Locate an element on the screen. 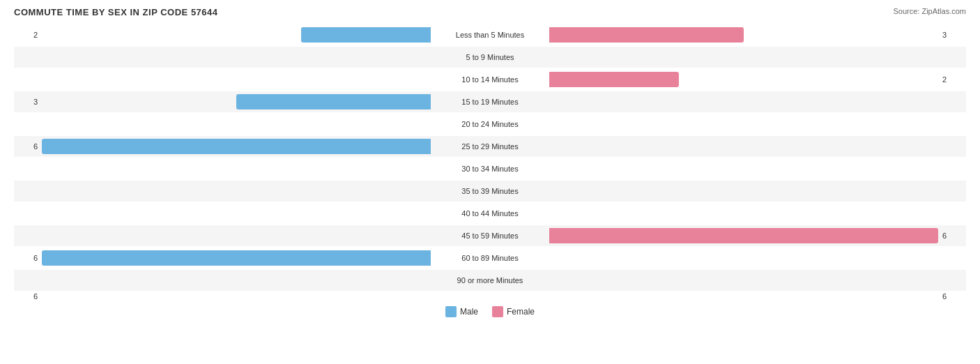  bar-section: 15 to 19 Minutes is located at coordinates (490, 102).